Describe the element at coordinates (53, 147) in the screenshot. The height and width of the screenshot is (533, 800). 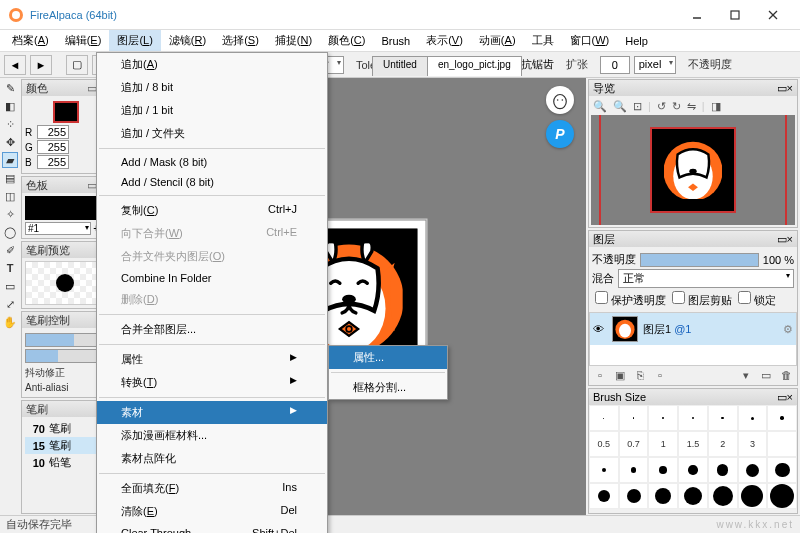
I see `g-input` at that location.